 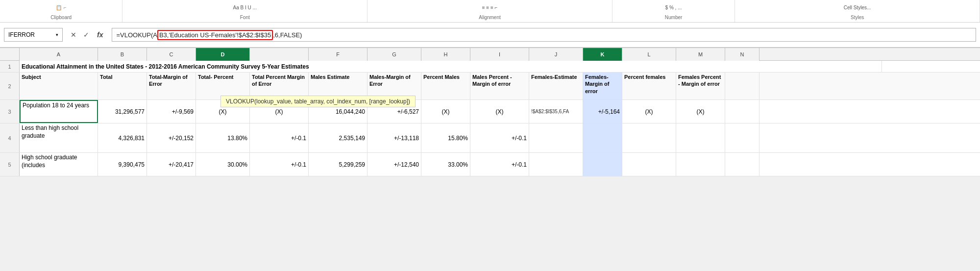 What do you see at coordinates (446, 54) in the screenshot?
I see `col-header-H: H` at bounding box center [446, 54].